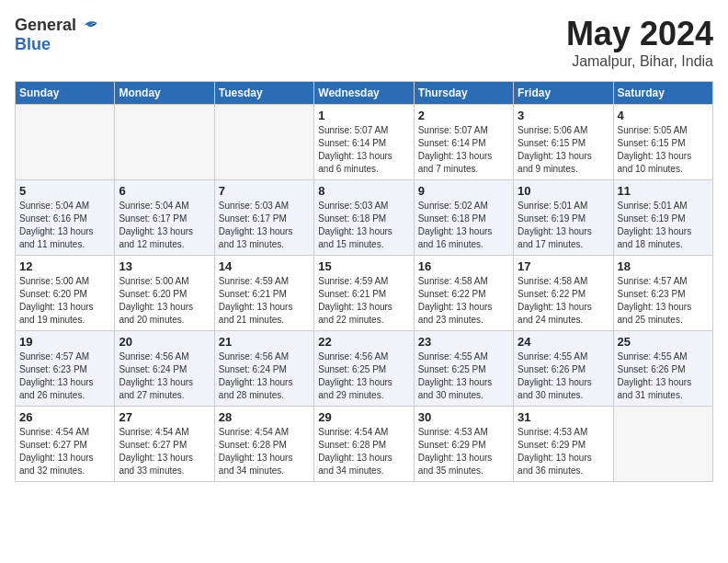 The image size is (728, 563). What do you see at coordinates (264, 94) in the screenshot?
I see `day-of-week-header: Tuesday` at bounding box center [264, 94].